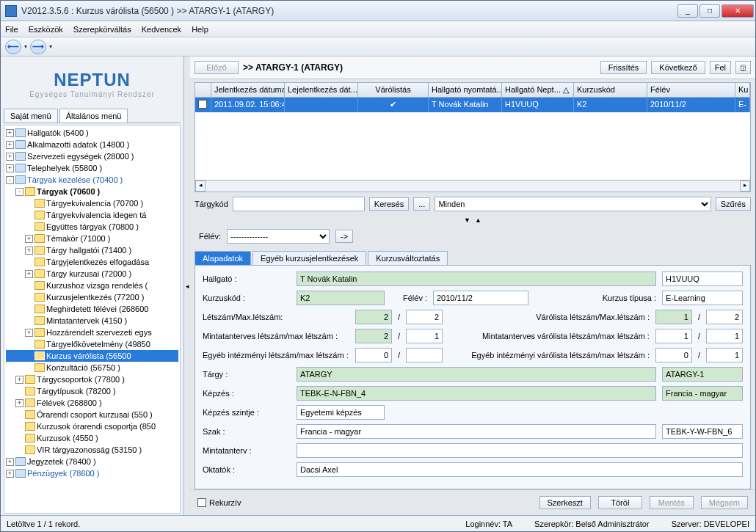  I want to click on felev-select: --------------, so click(278, 236).